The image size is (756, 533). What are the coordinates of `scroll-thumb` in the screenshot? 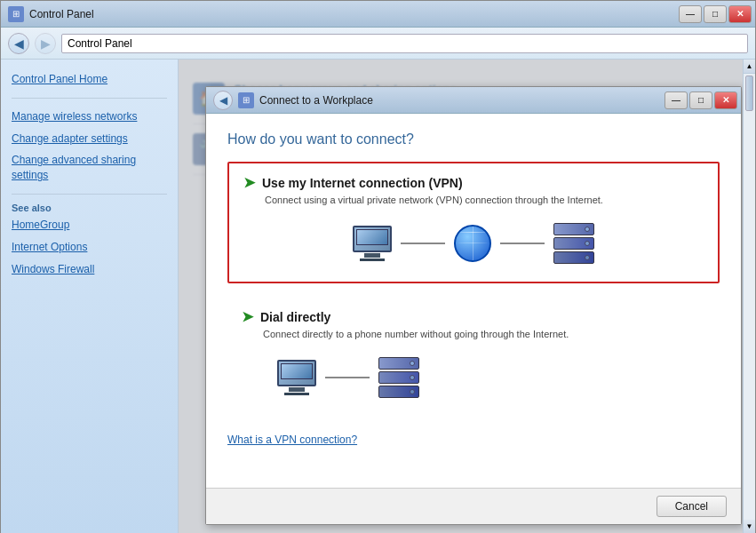 It's located at (750, 93).